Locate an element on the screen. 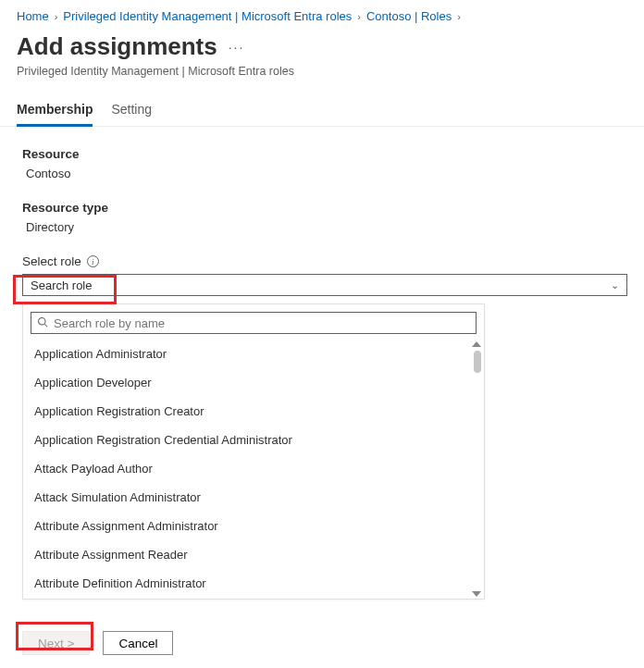 This screenshot has width=644, height=668. role-option: Attribute Assignment Reader is located at coordinates (254, 555).